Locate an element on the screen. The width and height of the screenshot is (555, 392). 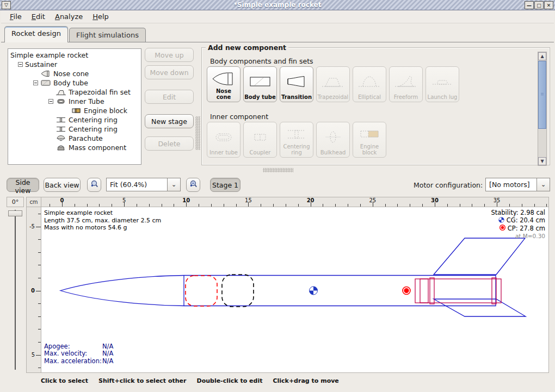
engine-block-outline is located at coordinates (424, 291).